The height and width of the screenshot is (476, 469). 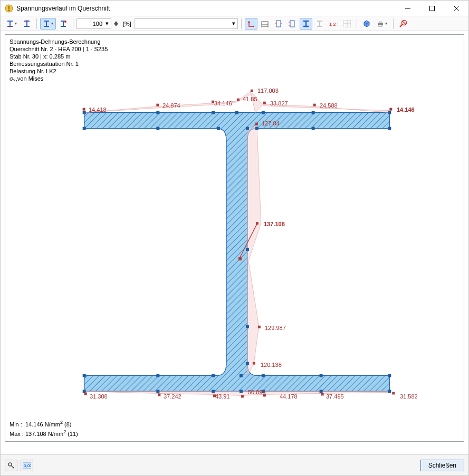 I want to click on zoom-combo: 100 ▾, so click(x=94, y=24).